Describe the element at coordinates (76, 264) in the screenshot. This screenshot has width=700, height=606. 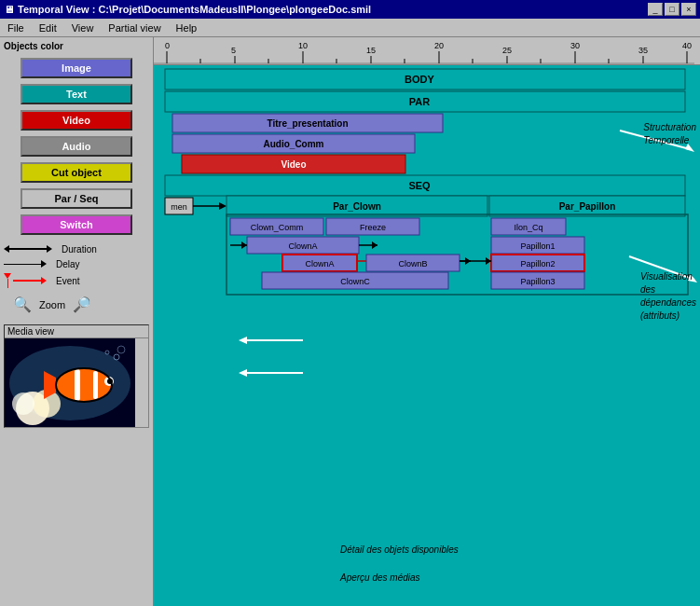
I see `delay-legend: Delay` at that location.